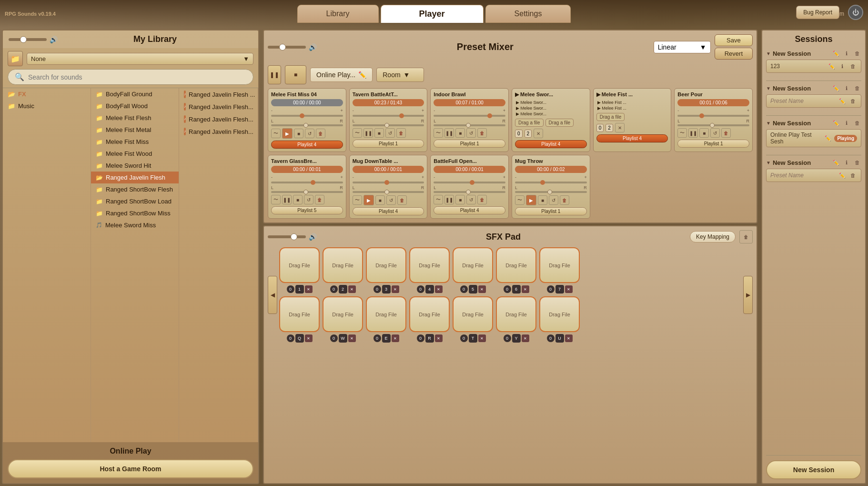 The height and width of the screenshot is (486, 868). What do you see at coordinates (135, 190) in the screenshot?
I see `list-item: 📁Ranged ShortBow Flesh` at bounding box center [135, 190].